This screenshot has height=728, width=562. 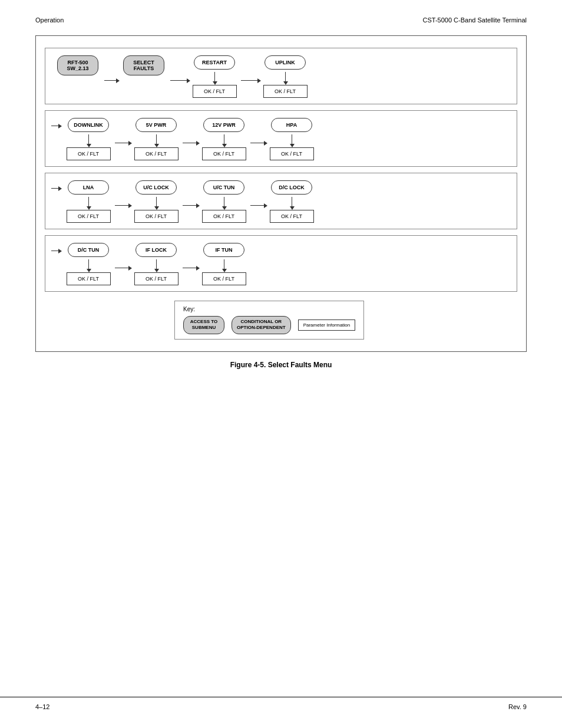 What do you see at coordinates (214, 77) in the screenshot?
I see `node-group-restart: RESTART OK / FLT` at bounding box center [214, 77].